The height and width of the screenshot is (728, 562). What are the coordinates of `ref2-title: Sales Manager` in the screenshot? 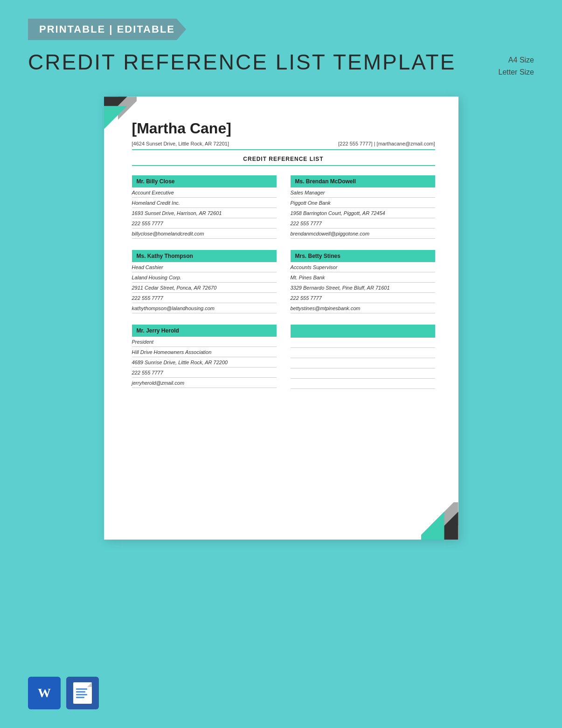 It's located at (363, 193).